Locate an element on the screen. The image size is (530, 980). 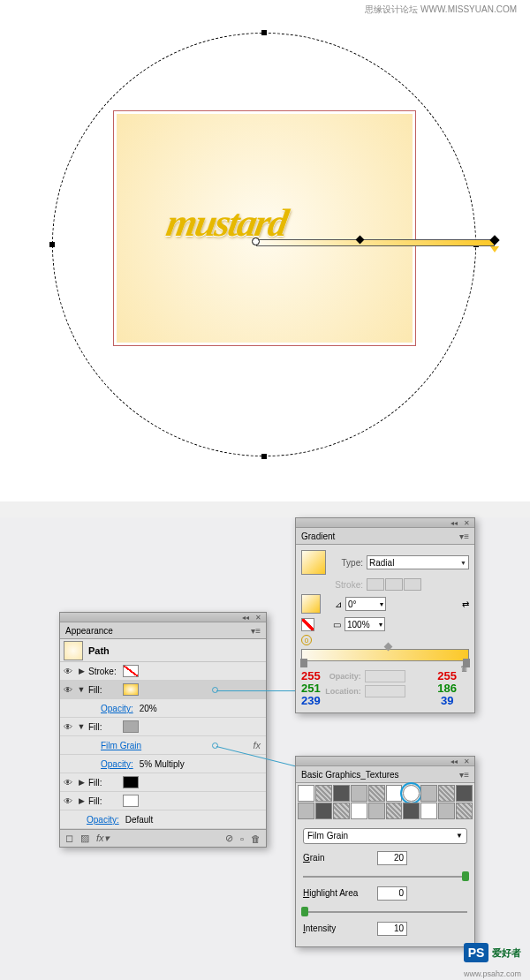
grain-slider is located at coordinates (385, 877).